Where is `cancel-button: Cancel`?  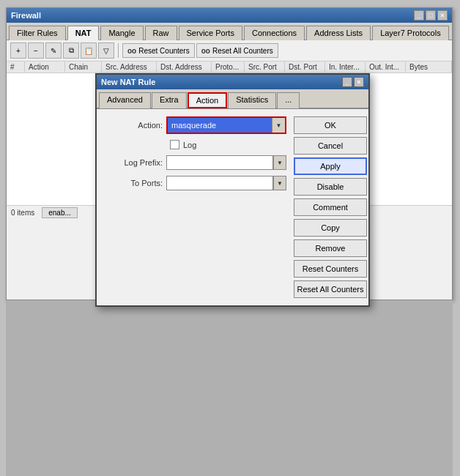 cancel-button: Cancel is located at coordinates (330, 146).